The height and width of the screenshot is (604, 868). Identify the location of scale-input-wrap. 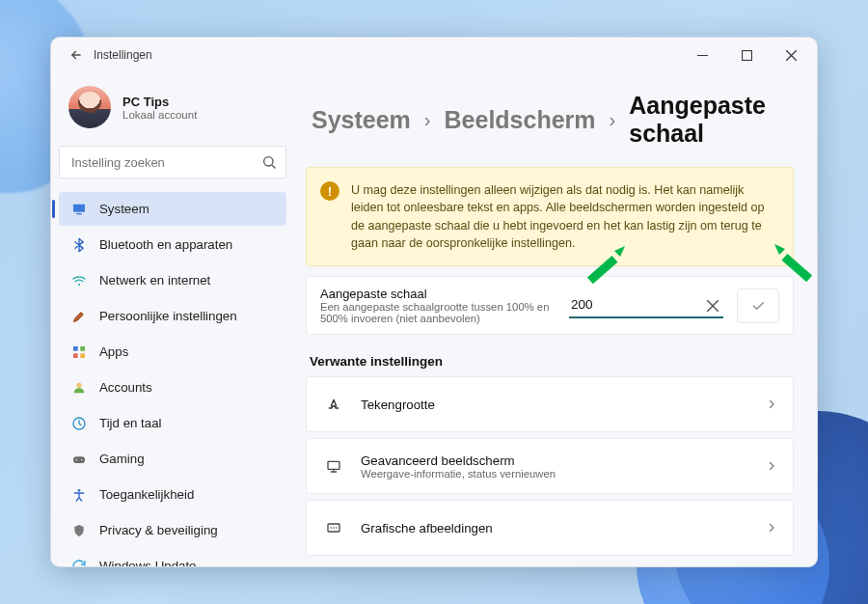
(646, 306).